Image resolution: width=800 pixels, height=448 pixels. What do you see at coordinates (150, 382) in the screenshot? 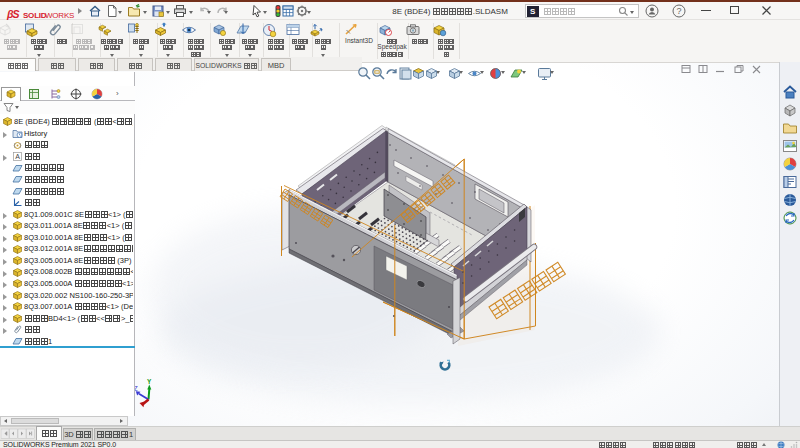
I see `svg-text: Y` at bounding box center [150, 382].